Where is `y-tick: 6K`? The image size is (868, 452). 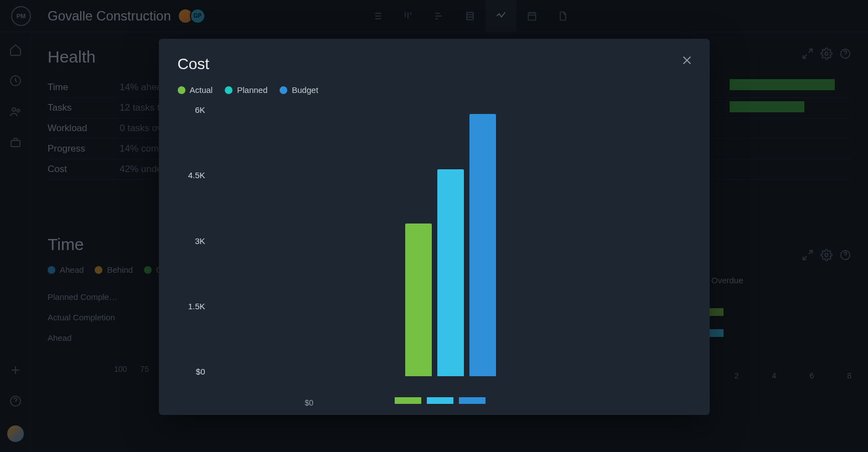 y-tick: 6K is located at coordinates (192, 110).